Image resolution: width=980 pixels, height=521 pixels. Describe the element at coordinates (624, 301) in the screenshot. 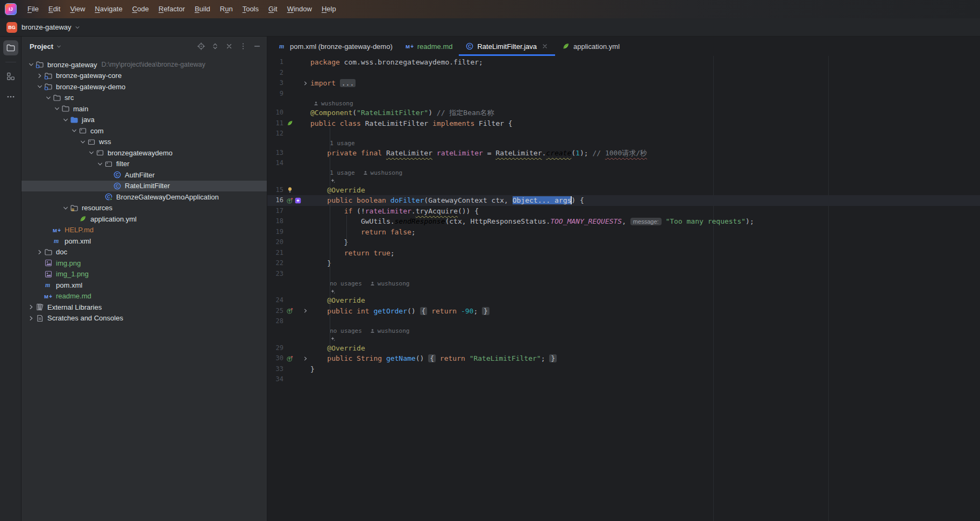

I see `code-line-24: 24 @Override` at that location.